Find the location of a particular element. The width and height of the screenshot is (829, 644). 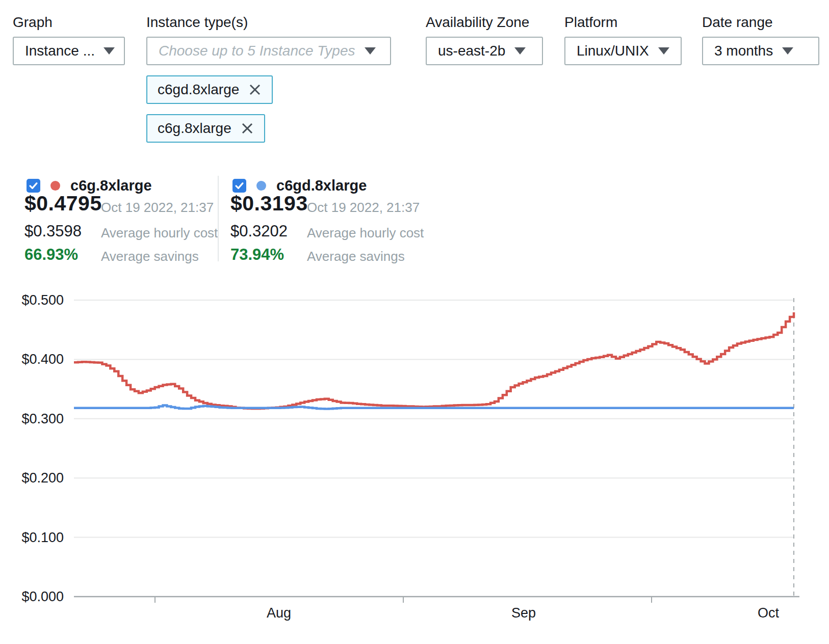

legend-item-c6gd-8xlarge: c6gd.8xlarge $0.3193 Oct 19 2022, 21:37 … is located at coordinates (327, 218).